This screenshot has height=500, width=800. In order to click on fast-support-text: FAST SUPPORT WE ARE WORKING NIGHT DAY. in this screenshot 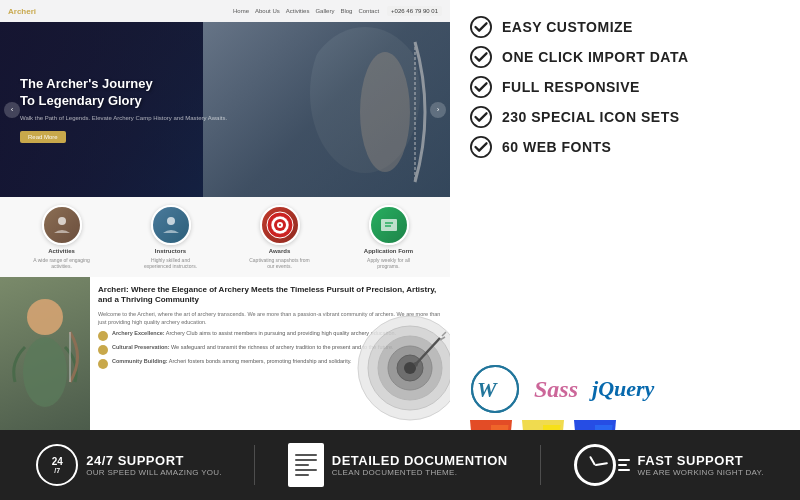, I will do `click(701, 465)`.